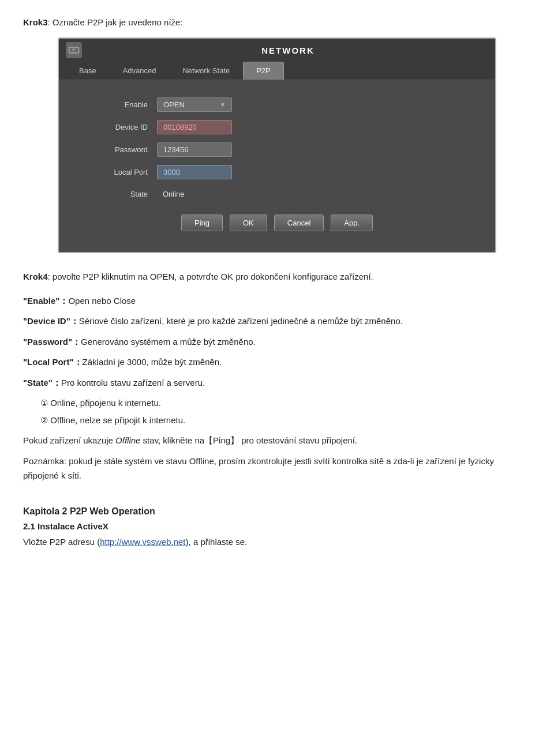 Image resolution: width=554 pixels, height=756 pixels. What do you see at coordinates (194, 150) in the screenshot?
I see `value-password: 123456` at bounding box center [194, 150].